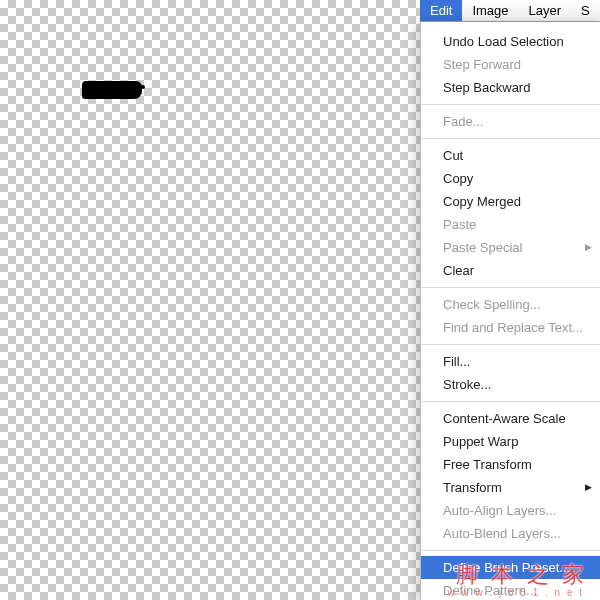 The height and width of the screenshot is (600, 600). I want to click on menu-copy-merged: Copy Merged, so click(510, 202).